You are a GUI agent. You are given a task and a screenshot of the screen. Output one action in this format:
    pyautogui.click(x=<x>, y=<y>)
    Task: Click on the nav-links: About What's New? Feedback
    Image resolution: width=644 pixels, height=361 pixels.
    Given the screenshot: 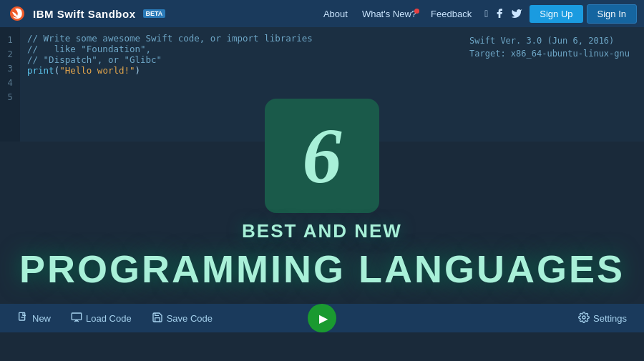 What is the action you would take?
    pyautogui.click(x=398, y=14)
    